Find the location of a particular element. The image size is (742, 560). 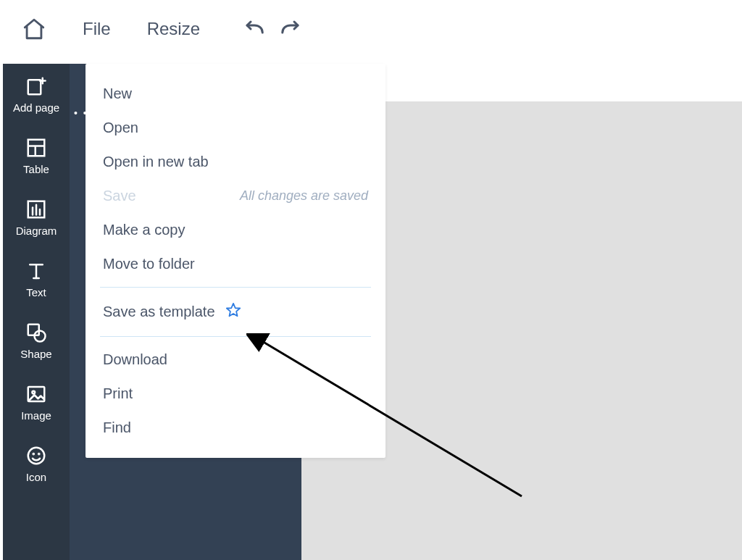

menu-item-move-folder: Move to folder is located at coordinates (235, 264).